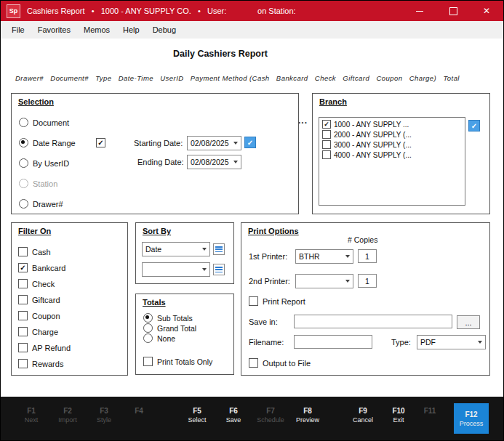 Image resolution: width=504 pixels, height=441 pixels. Describe the element at coordinates (176, 270) in the screenshot. I see `sort-by-secondary-combo` at that location.